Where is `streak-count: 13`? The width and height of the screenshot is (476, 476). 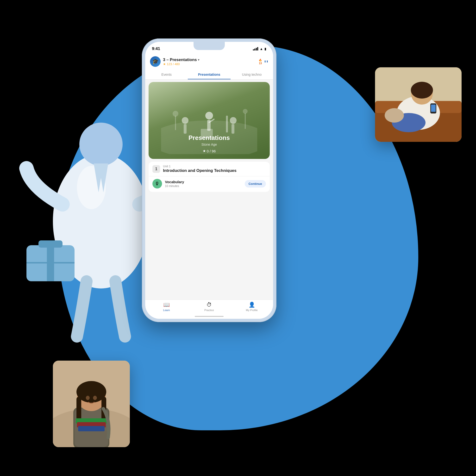
streak-count: 13 is located at coordinates (260, 63).